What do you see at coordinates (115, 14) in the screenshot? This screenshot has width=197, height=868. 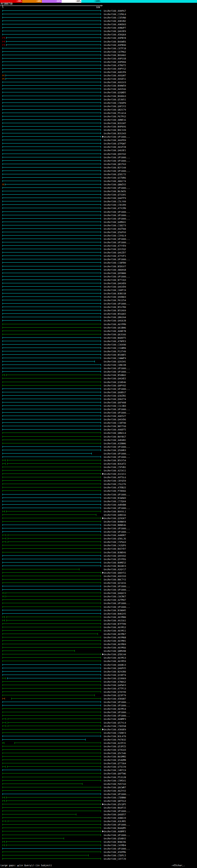 I see `hit-label: UniRef100_C1PHL0` at bounding box center [115, 14].